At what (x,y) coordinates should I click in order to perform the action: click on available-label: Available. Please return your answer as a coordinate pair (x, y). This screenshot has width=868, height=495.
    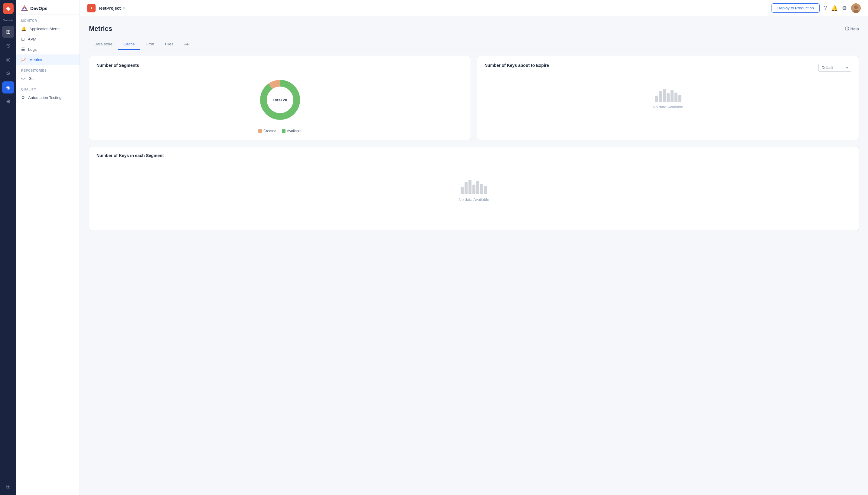
    Looking at the image, I should click on (294, 131).